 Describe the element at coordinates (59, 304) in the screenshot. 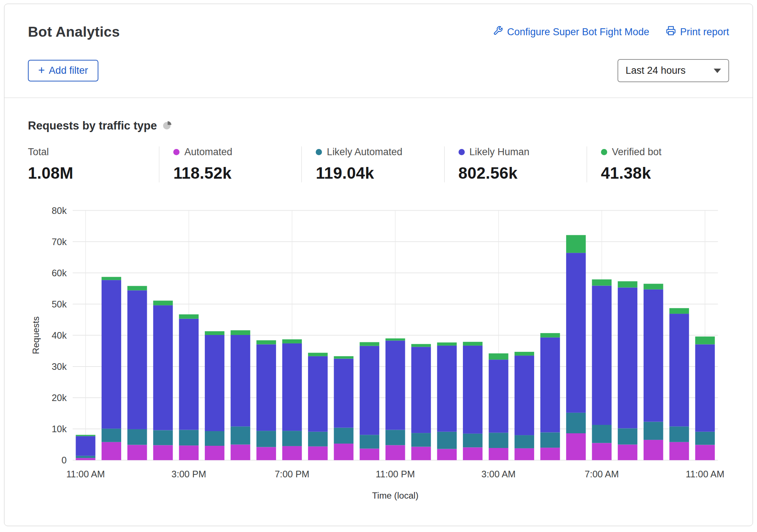

I see `svg-text: 50k` at that location.